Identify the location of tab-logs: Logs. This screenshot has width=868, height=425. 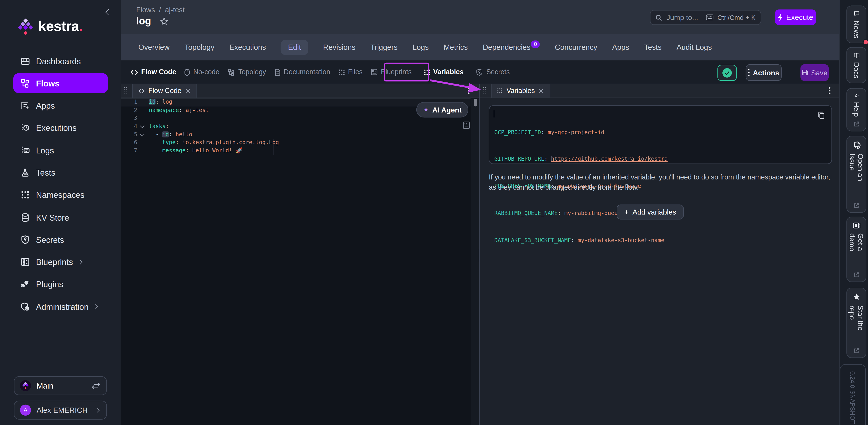
(421, 47).